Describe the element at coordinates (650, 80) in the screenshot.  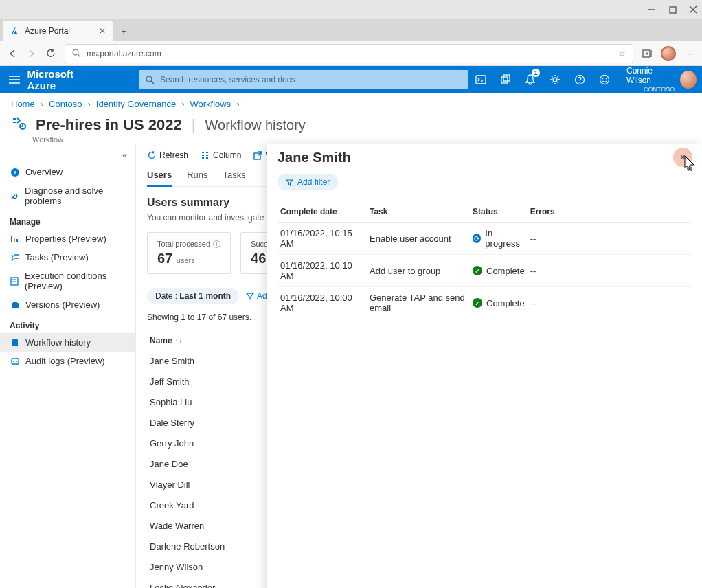
I see `user-area: Connie Wilson CONTOSO` at that location.